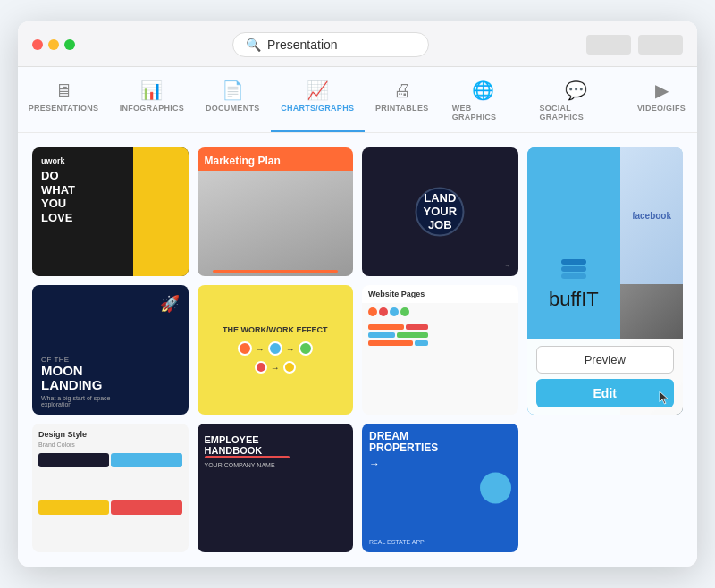 The width and height of the screenshot is (715, 588). What do you see at coordinates (652, 216) in the screenshot?
I see `facebook-label: facebook` at bounding box center [652, 216].